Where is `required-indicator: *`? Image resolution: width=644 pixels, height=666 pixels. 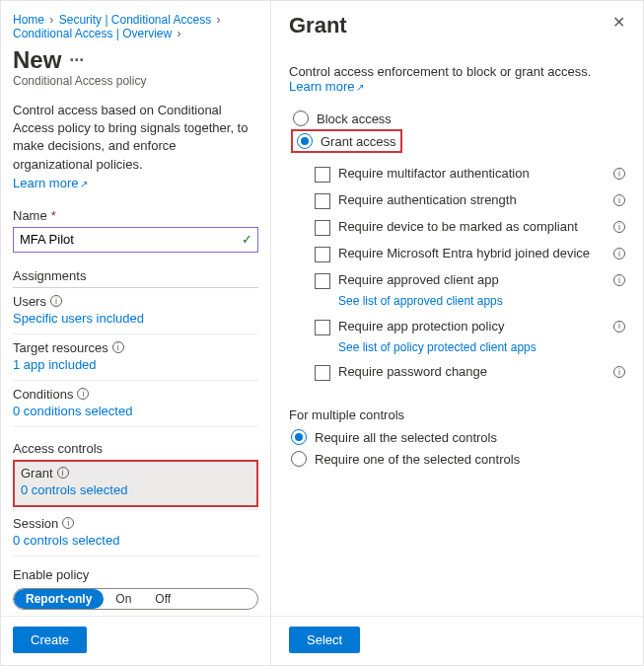
required-indicator: * is located at coordinates (53, 215).